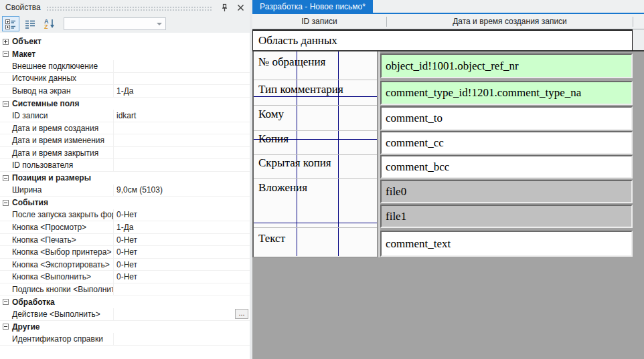  Describe the element at coordinates (506, 191) in the screenshot. I see `form-field-box: file0` at that location.